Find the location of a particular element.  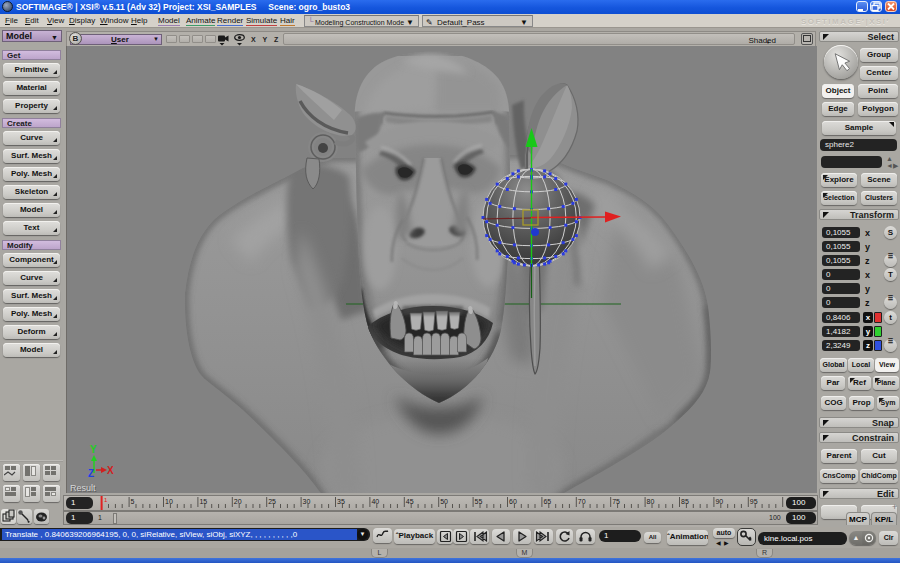

svg-text: 95 is located at coordinates (754, 502).